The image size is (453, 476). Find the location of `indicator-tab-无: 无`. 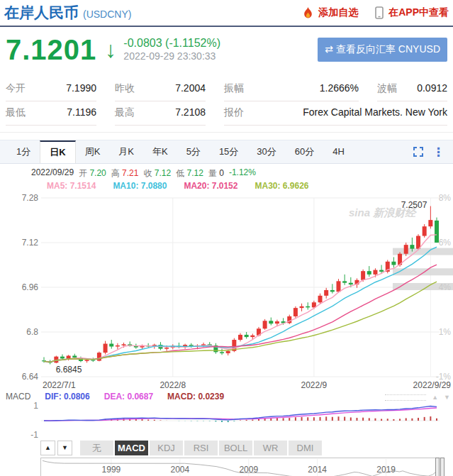

indicator-tab-无: 无 is located at coordinates (96, 448).